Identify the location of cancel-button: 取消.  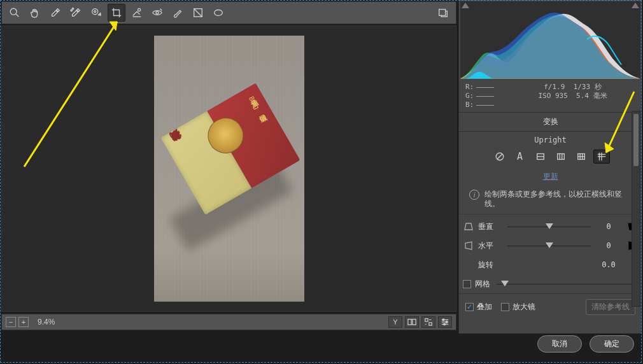
(560, 344).